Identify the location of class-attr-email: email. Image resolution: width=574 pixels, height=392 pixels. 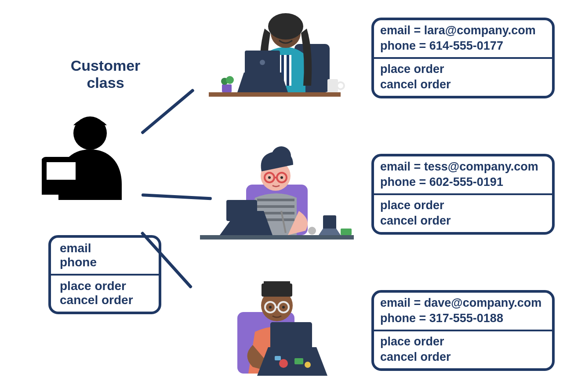
(105, 248).